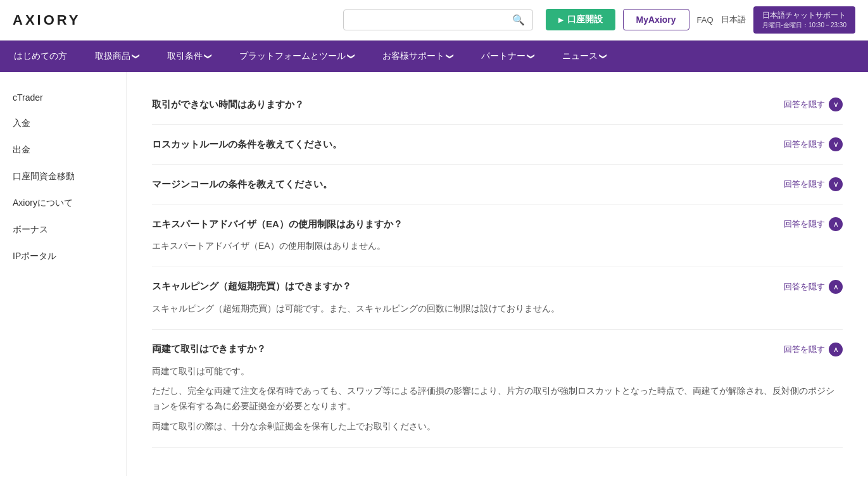 Image resolution: width=868 pixels, height=485 pixels. I want to click on myaxiory-button: MyAxiory, so click(656, 20).